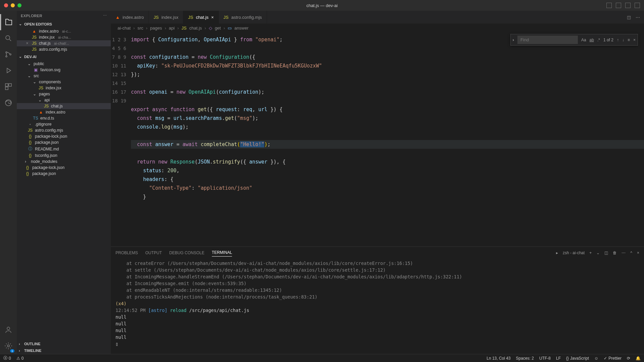  Describe the element at coordinates (8, 330) in the screenshot. I see `account-icon` at that location.